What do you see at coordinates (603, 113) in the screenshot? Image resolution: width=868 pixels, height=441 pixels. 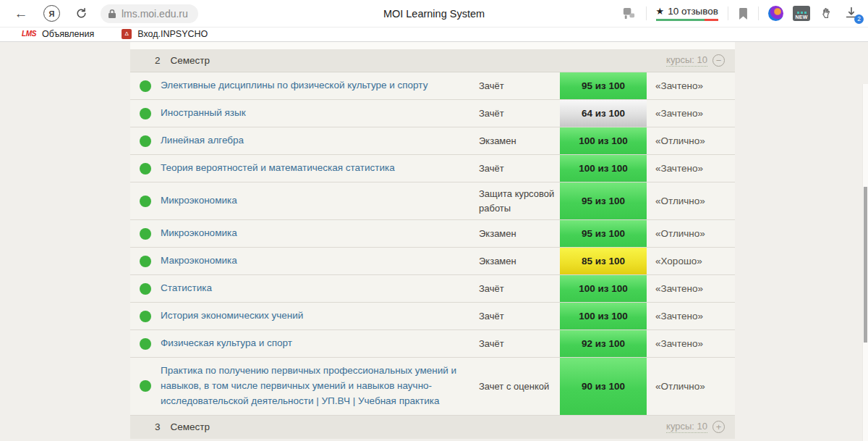 I see `score-badge: 64 из 100` at bounding box center [603, 113].